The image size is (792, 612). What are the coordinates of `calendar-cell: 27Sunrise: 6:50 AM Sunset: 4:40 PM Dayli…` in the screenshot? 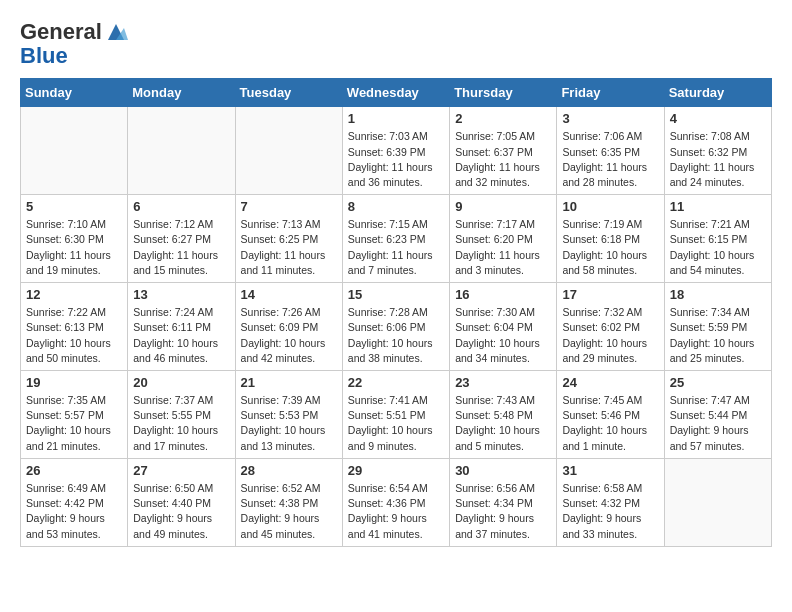 It's located at (182, 502).